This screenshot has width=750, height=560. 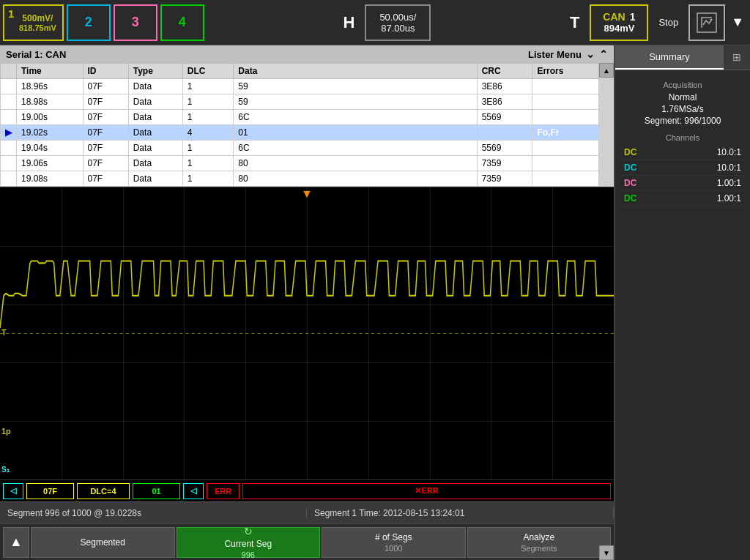 I want to click on current-seg-icon: ↻, so click(x=248, y=531).